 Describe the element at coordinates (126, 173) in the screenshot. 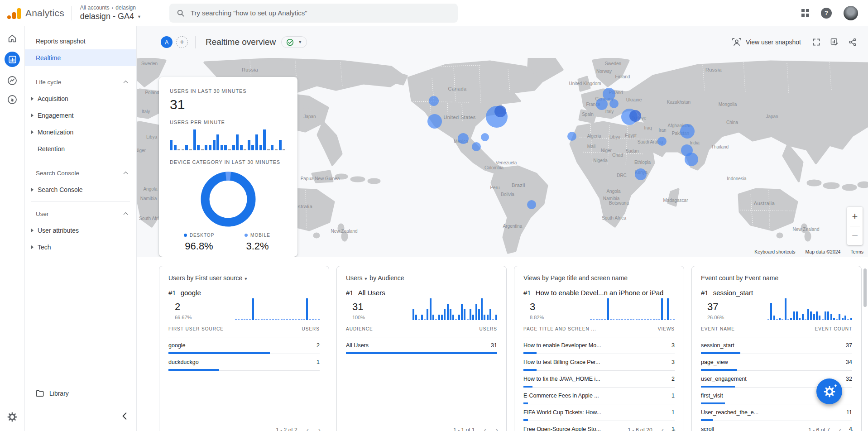

I see `chevron-up-icon` at that location.